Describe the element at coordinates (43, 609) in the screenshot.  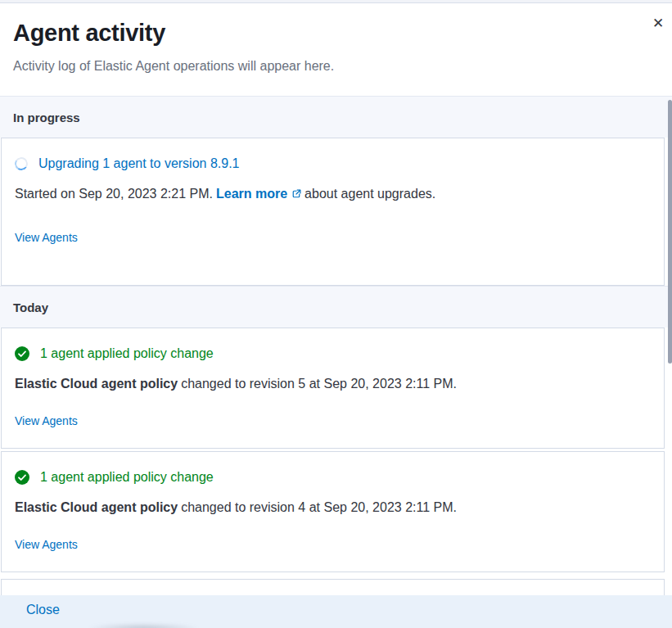
I see `close-link: Close` at that location.